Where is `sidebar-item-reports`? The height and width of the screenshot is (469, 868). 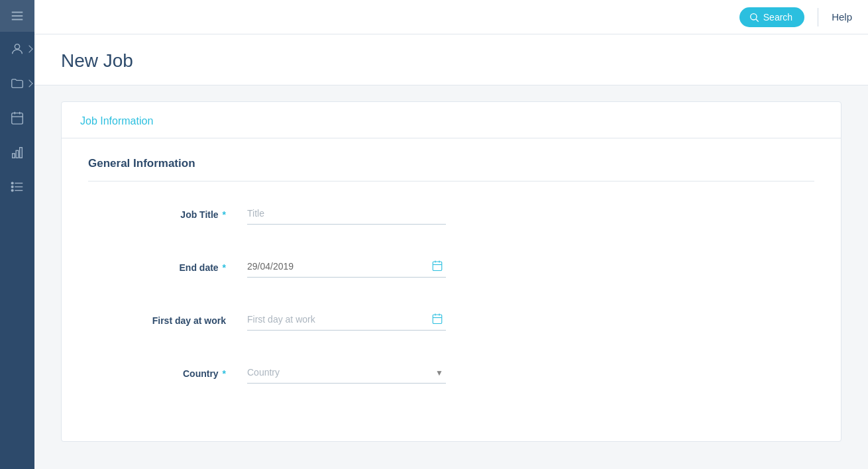
sidebar-item-reports is located at coordinates (17, 152).